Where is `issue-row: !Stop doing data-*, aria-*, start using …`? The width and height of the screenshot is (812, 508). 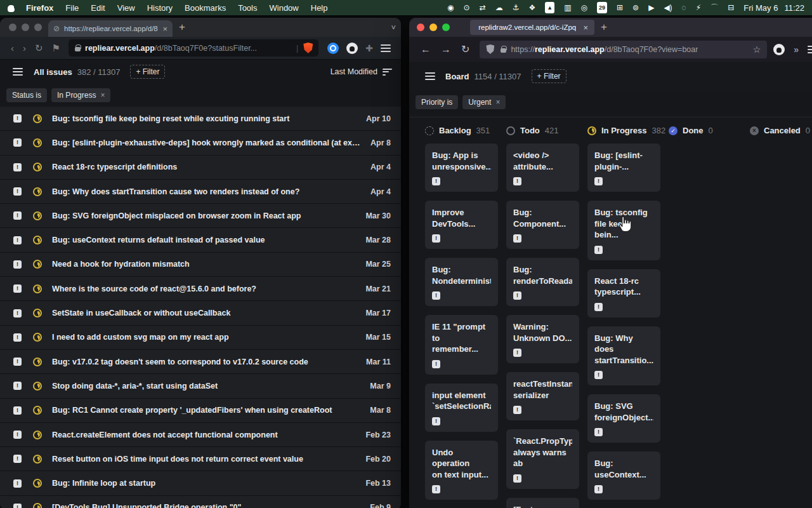
issue-row: !Stop doing data-*, aria-*, start using … is located at coordinates (200, 386).